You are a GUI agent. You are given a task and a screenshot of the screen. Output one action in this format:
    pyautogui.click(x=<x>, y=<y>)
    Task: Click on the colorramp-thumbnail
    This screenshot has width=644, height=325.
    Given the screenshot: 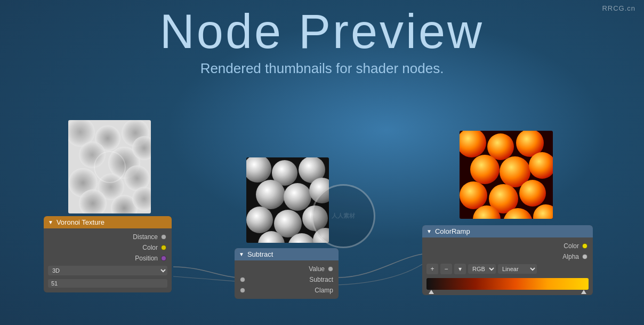 What is the action you would take?
    pyautogui.click(x=506, y=175)
    